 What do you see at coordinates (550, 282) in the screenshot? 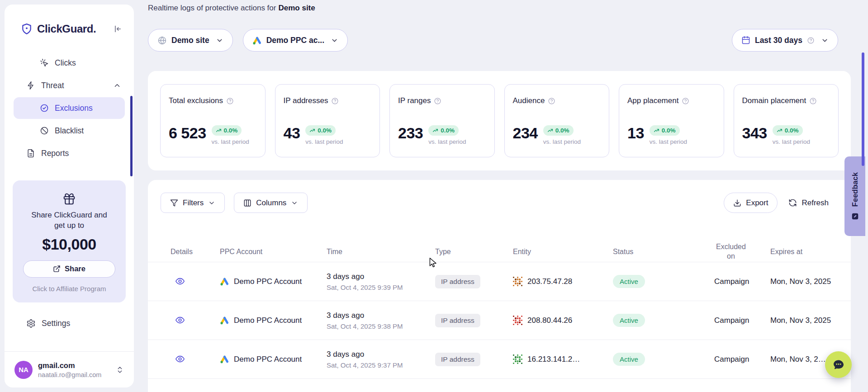
I see `entity-value: 203.75.47.28` at bounding box center [550, 282].